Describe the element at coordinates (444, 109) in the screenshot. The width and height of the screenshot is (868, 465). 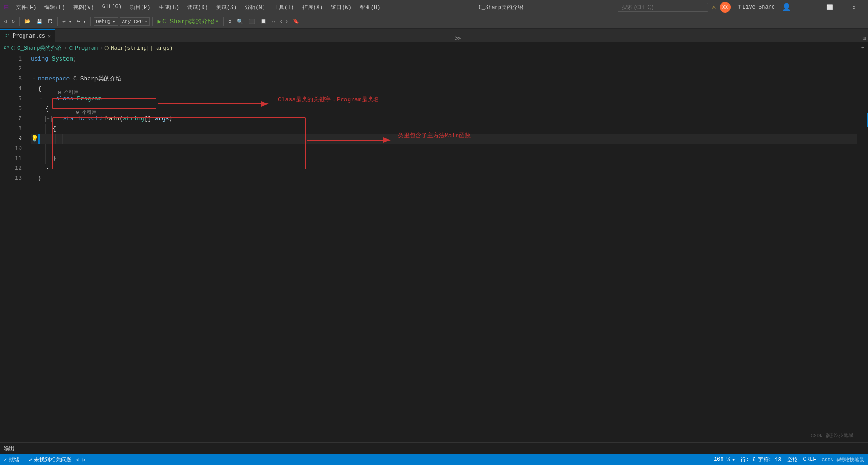
I see `code-line-6: {` at that location.